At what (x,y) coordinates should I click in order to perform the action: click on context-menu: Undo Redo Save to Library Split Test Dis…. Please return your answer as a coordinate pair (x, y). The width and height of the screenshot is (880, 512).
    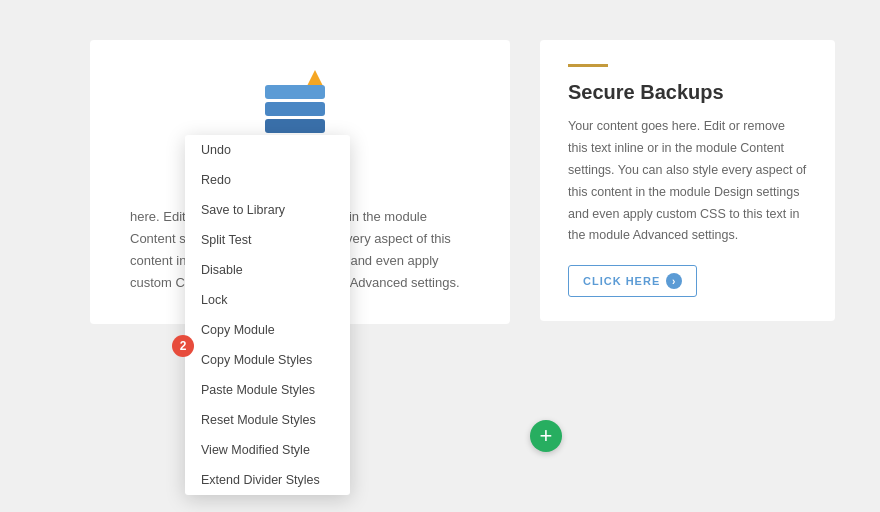
    Looking at the image, I should click on (268, 315).